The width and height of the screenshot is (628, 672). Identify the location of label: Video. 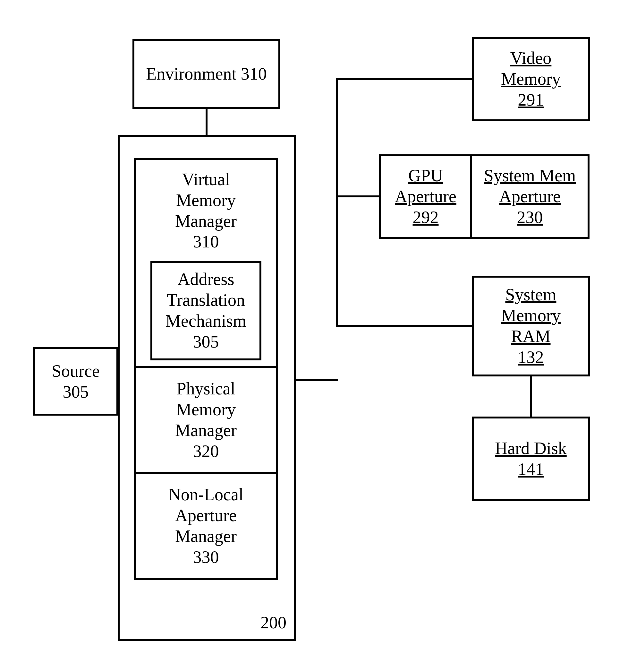
(531, 58).